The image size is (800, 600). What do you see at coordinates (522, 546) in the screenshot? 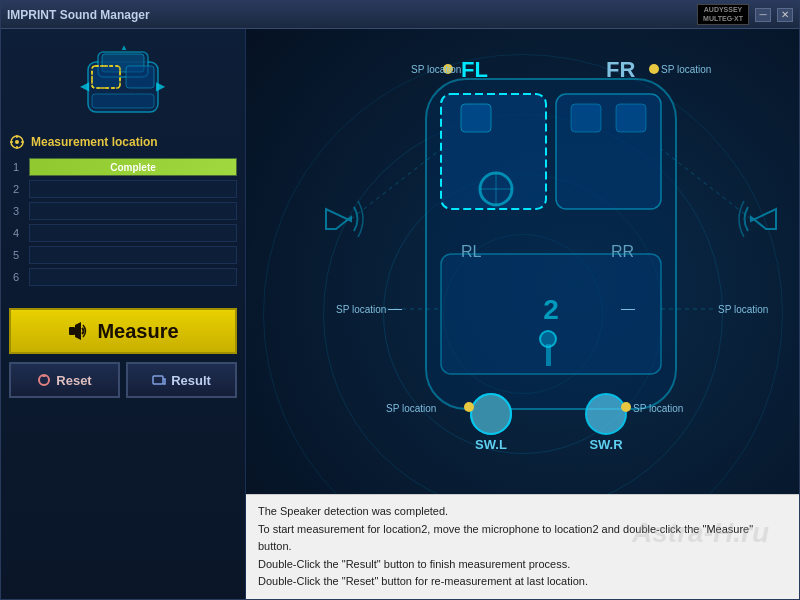
I see `info-panel: The Speaker detection was completed. To …` at bounding box center [522, 546].